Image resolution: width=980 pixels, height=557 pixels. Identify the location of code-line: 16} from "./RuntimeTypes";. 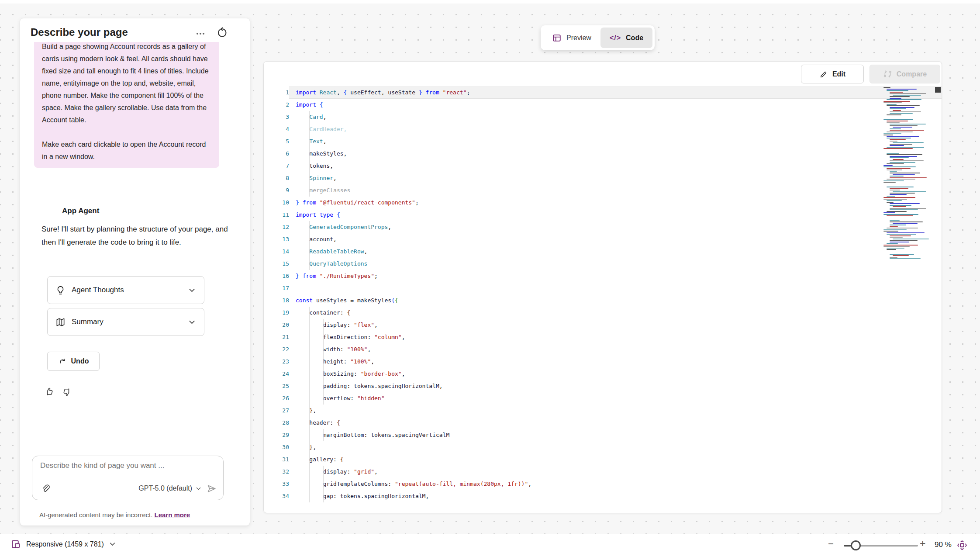
(603, 276).